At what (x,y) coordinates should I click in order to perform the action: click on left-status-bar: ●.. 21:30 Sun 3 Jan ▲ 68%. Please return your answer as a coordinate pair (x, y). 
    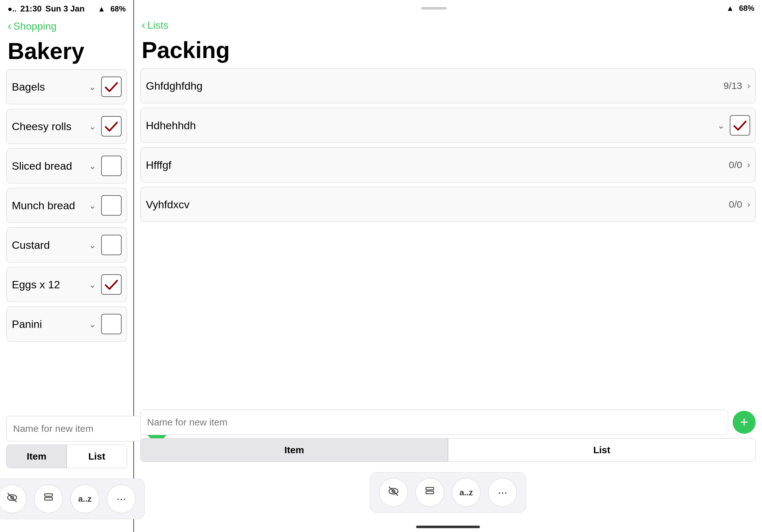
    Looking at the image, I should click on (67, 8).